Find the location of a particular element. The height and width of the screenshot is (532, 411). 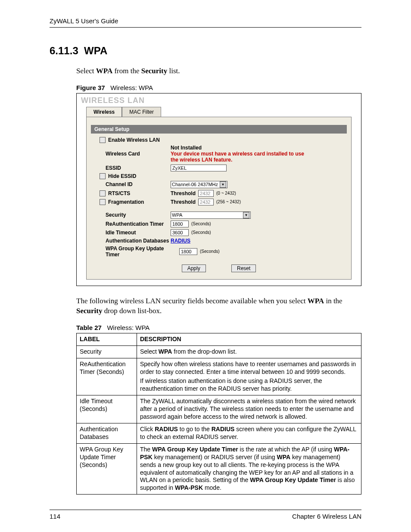

chapter-label: Chapter 6 Wireless LAN is located at coordinates (327, 516).